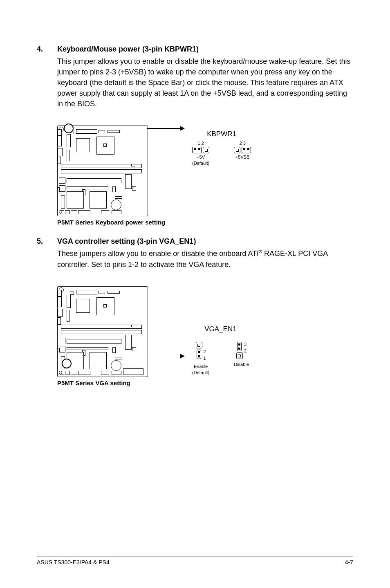 This screenshot has width=390, height=588. Describe the element at coordinates (205, 259) in the screenshot. I see `item-body: These jumpers allow you to enable or dis…` at that location.